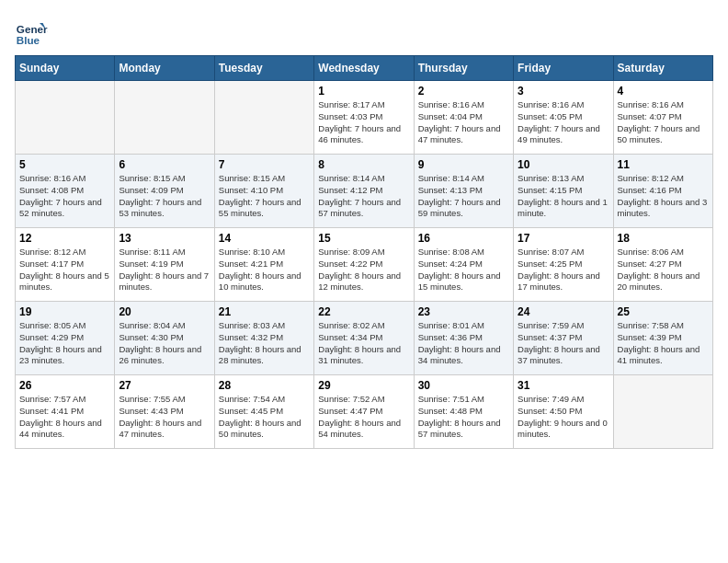 This screenshot has height=563, width=728. I want to click on day-number: 27, so click(164, 385).